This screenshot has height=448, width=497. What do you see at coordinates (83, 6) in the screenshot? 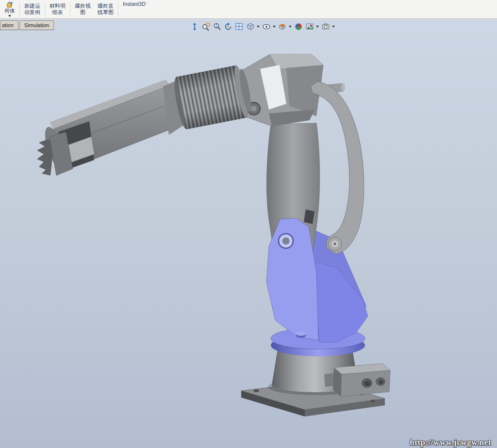
I see `toolbar-button-label: 爆炸视` at bounding box center [83, 6].